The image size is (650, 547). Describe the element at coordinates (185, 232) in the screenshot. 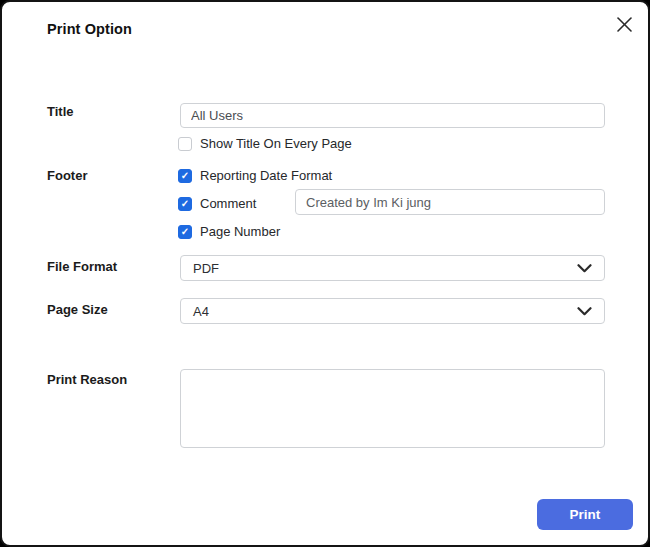

I see `page-number-checkbox: ✓` at that location.